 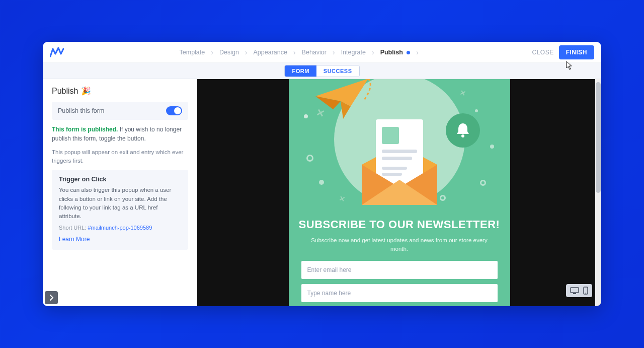 What do you see at coordinates (120, 228) in the screenshot?
I see `short-url-value: #mailmunch-pop-1069589` at bounding box center [120, 228].